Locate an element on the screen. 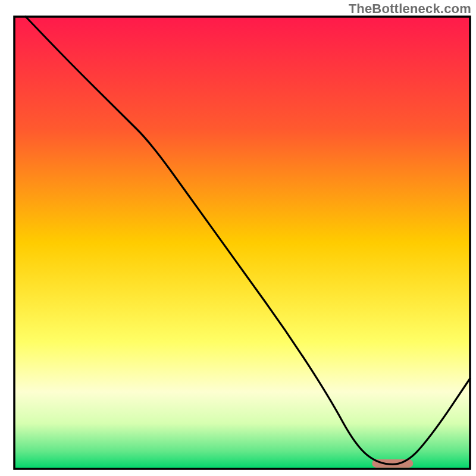 The height and width of the screenshot is (476, 476). attribution-label: TheBottleneck.com is located at coordinates (410, 9).